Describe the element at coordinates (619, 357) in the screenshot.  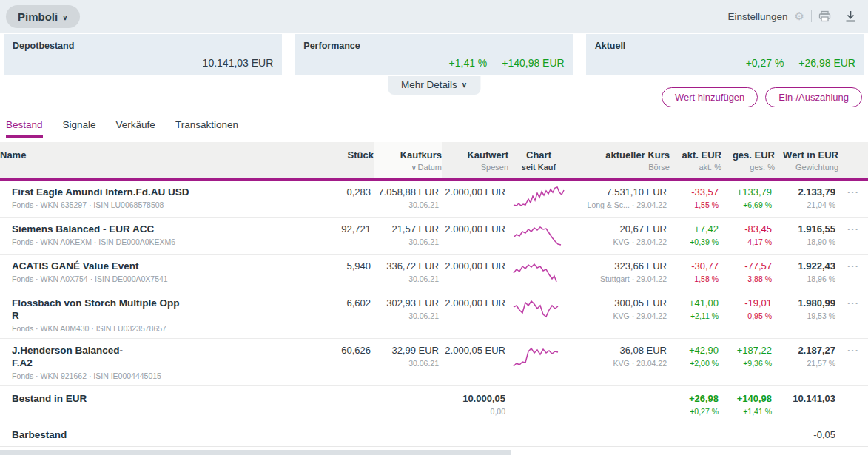
I see `cell-aktueller-kurs: 36,08 EURKVG · 28.04.22` at that location.